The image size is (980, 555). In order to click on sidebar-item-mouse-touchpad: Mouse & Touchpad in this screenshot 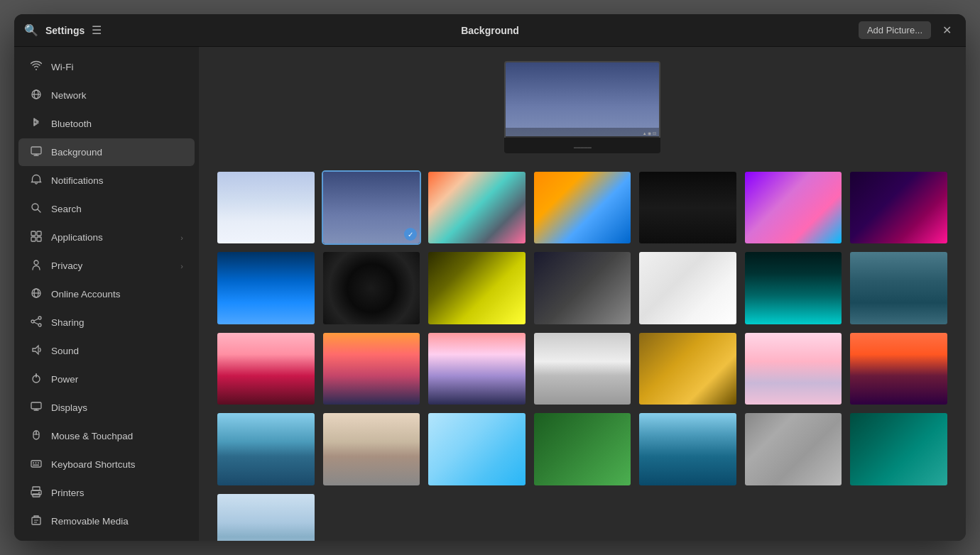, I will do `click(107, 436)`.